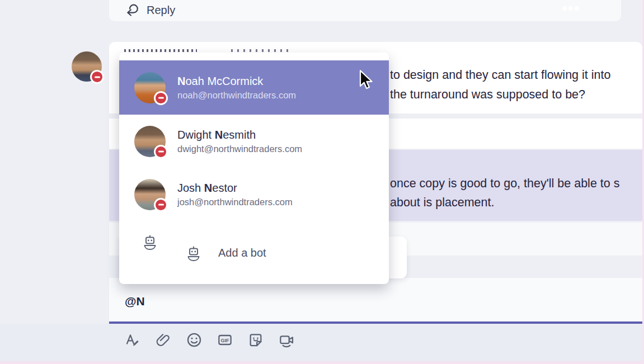 Image resolution: width=644 pixels, height=364 pixels. I want to click on compose-input-text: @N, so click(135, 301).